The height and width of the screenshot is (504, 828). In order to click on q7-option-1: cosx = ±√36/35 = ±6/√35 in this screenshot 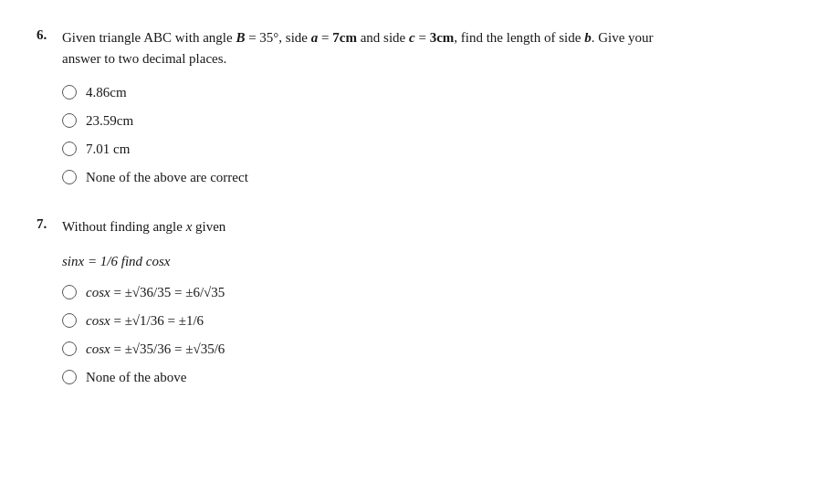, I will do `click(427, 292)`.